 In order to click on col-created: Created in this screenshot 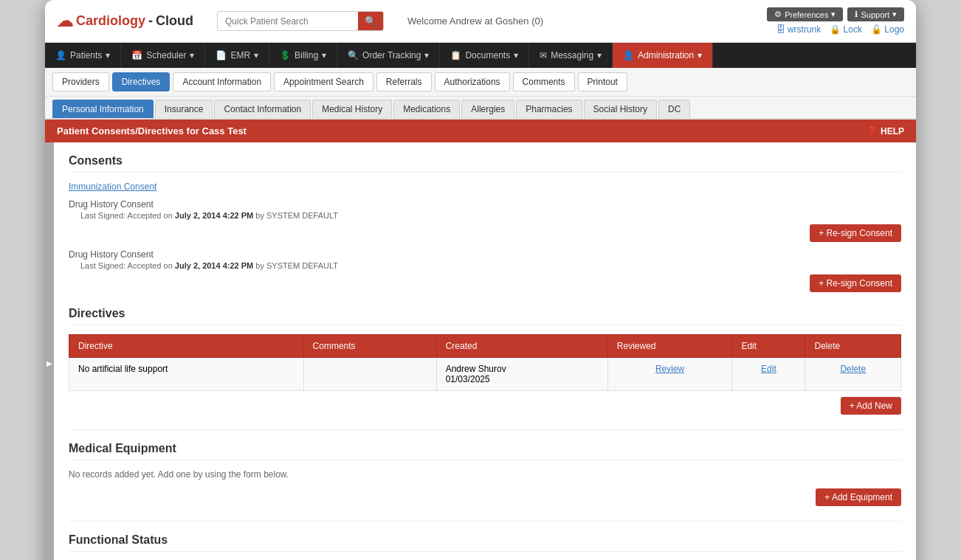, I will do `click(522, 347)`.